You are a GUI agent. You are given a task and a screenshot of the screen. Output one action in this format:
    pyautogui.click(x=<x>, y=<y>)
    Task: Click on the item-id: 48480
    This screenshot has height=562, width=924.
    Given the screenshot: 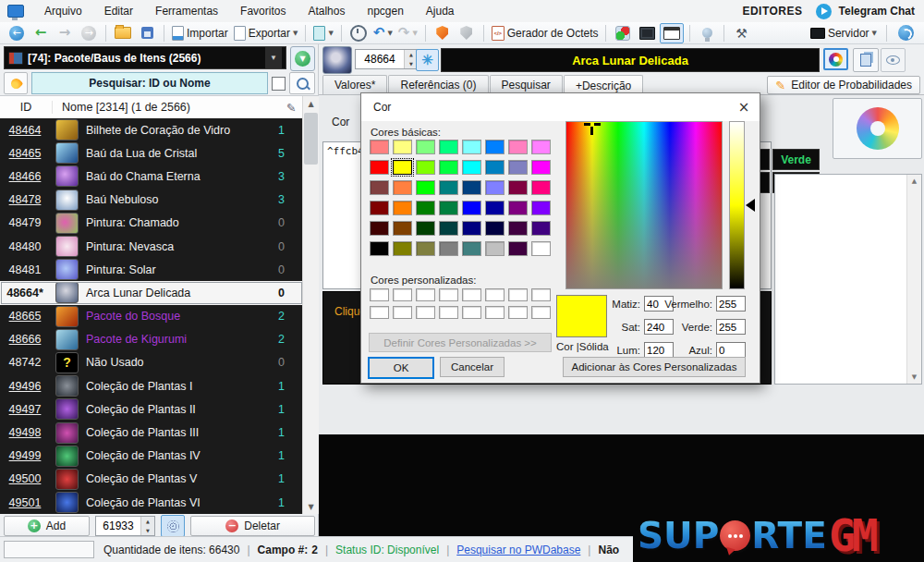 What is the action you would take?
    pyautogui.click(x=25, y=247)
    